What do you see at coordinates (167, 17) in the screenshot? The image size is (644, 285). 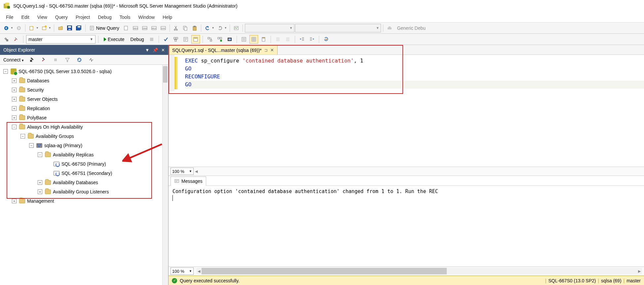 I see `menu-help: Help` at bounding box center [167, 17].